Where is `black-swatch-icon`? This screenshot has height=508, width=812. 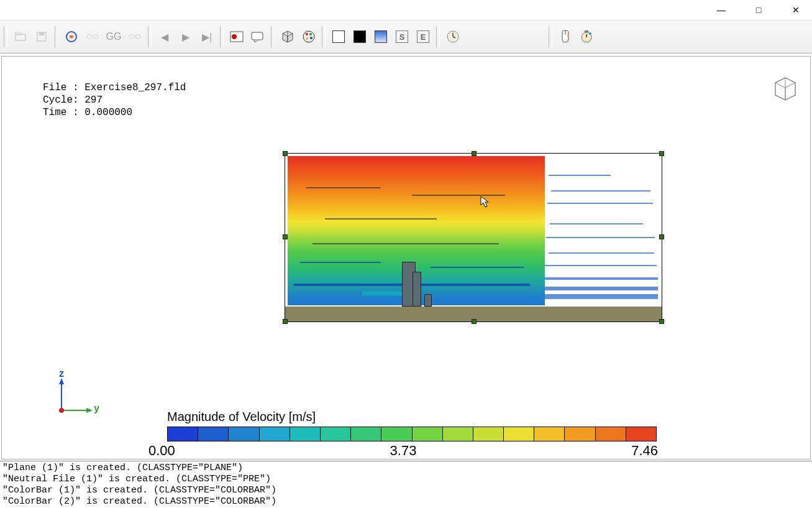
black-swatch-icon is located at coordinates (360, 37).